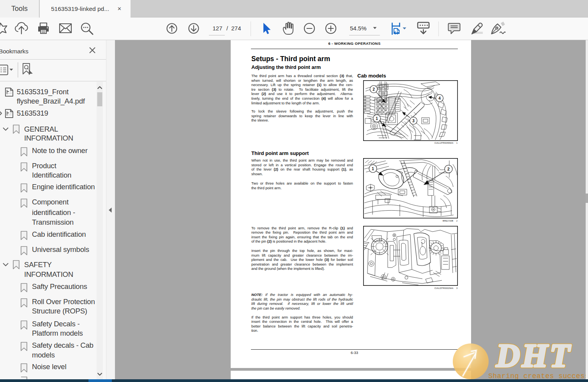 Image resolution: width=588 pixels, height=382 pixels. What do you see at coordinates (534, 356) in the screenshot?
I see `svg-text: DHT` at bounding box center [534, 356].